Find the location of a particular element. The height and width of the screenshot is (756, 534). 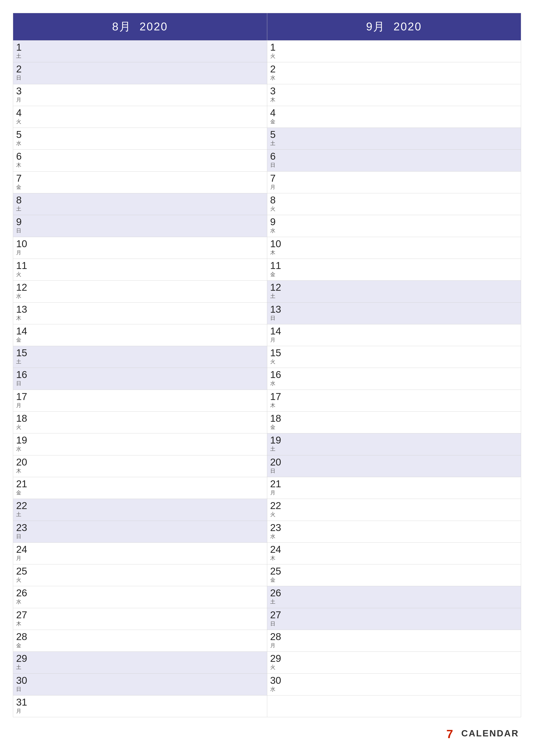

september-day-row: 10 木 is located at coordinates (394, 248).